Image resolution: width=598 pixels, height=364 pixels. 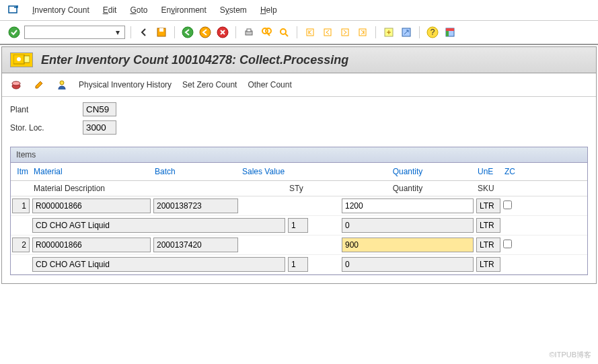 I want to click on find-next-icon, so click(x=284, y=32).